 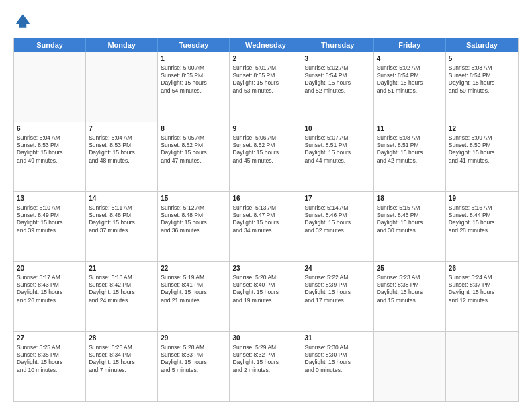 What do you see at coordinates (339, 87) in the screenshot?
I see `day-cell-3: 3Sunrise: 5:02 AMSunset: 8:54 PMDaylight…` at bounding box center [339, 87].